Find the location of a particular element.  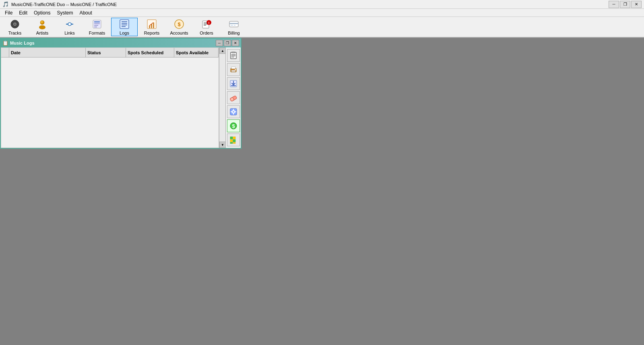

orders-label: Orders is located at coordinates (206, 33).